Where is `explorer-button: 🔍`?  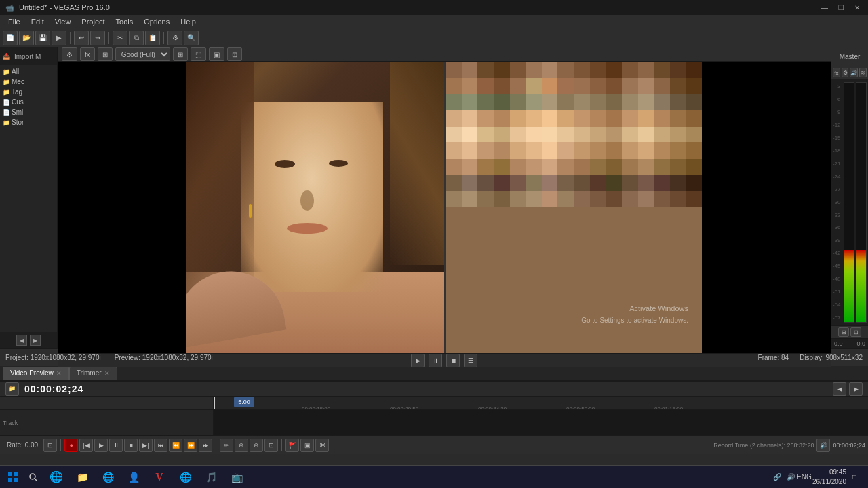 explorer-button: 🔍 is located at coordinates (191, 38).